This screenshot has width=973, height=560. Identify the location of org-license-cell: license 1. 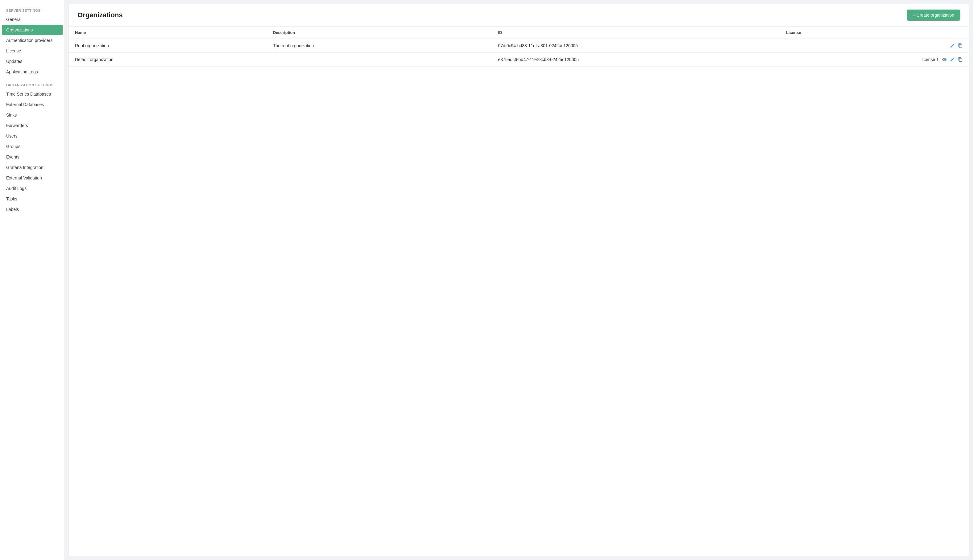
(875, 60).